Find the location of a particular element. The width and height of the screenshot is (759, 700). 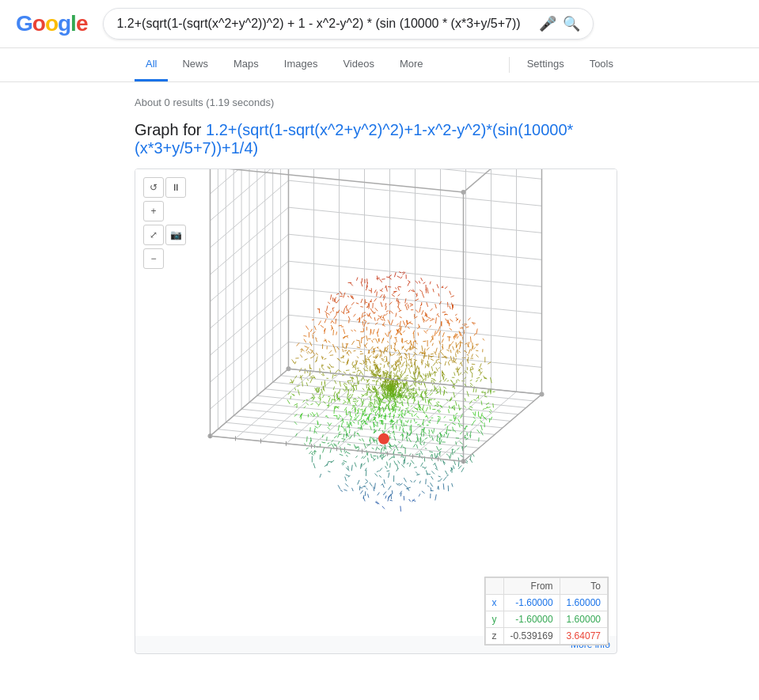

zoom-in-button: + is located at coordinates (154, 211).